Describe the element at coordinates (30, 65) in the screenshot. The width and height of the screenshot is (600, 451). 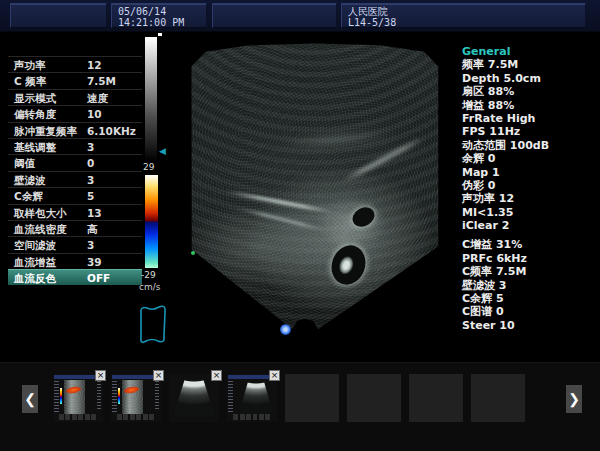
I see `param-label: 声功率` at that location.